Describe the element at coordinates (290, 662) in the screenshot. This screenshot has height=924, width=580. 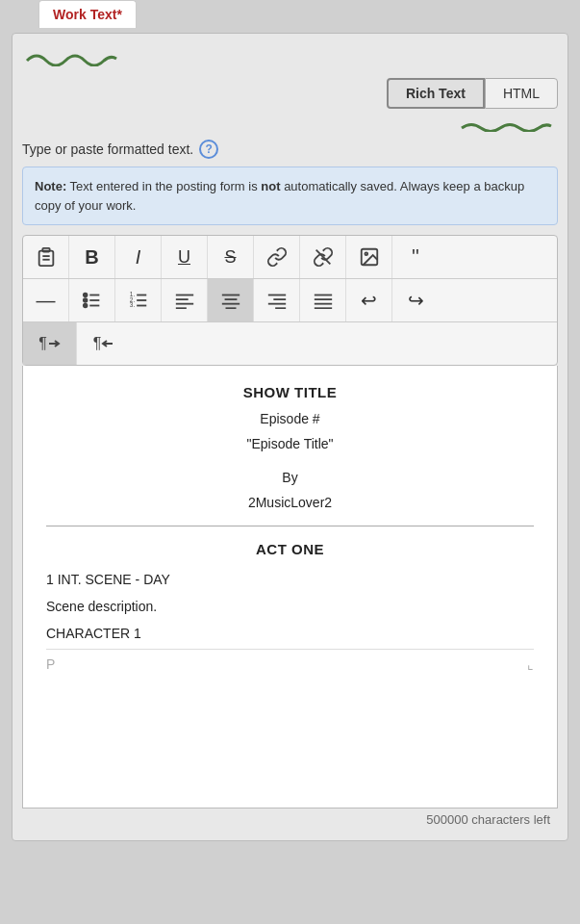
I see `editor-input-row: P ⌞` at that location.